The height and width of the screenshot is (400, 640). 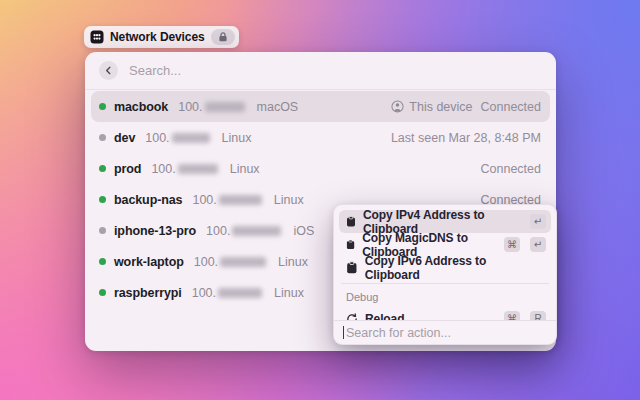 I want to click on reload-icon, so click(x=352, y=317).